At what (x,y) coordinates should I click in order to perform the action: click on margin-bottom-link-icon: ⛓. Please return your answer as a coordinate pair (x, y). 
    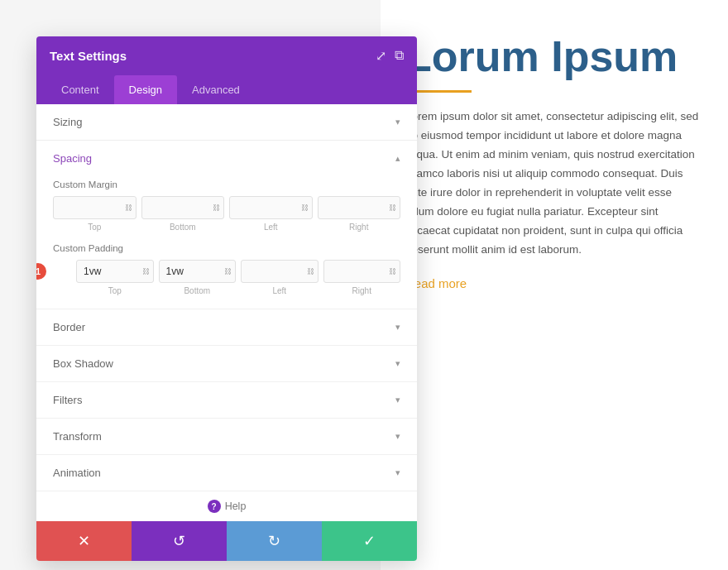
    Looking at the image, I should click on (217, 208).